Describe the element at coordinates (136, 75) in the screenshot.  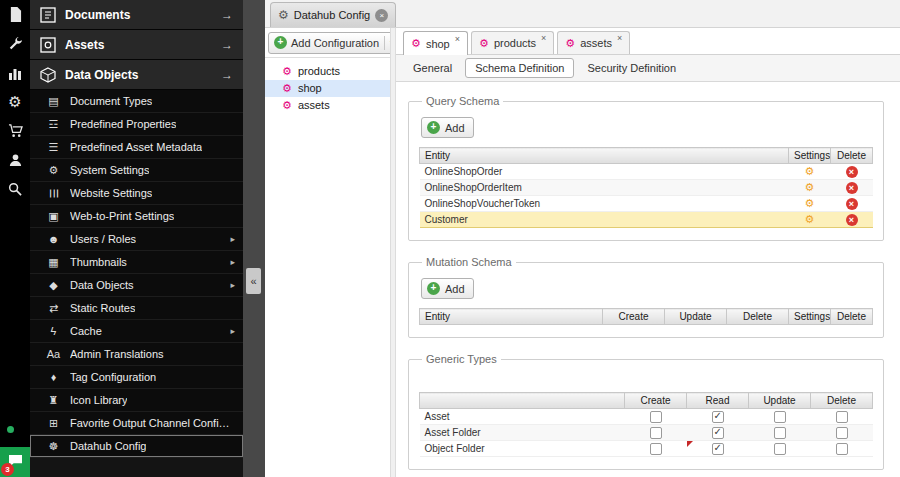
I see `menu-section-data-objects: Data Objects →` at that location.